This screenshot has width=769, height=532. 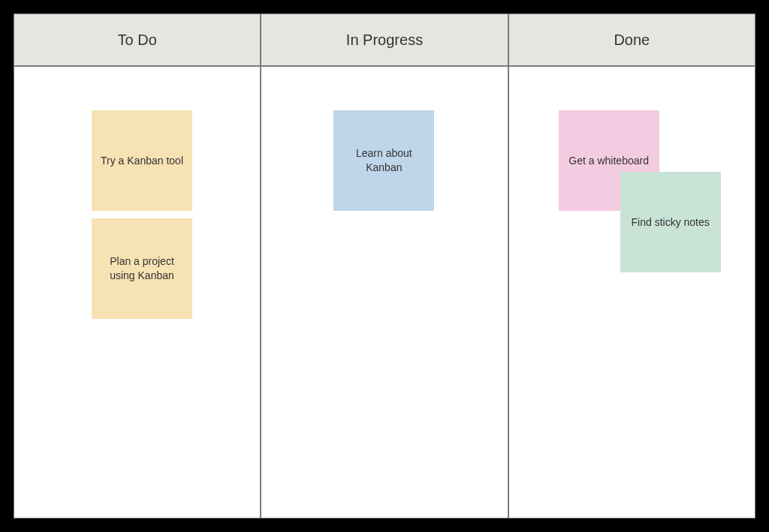 I want to click on column-title: To Do, so click(x=137, y=41).